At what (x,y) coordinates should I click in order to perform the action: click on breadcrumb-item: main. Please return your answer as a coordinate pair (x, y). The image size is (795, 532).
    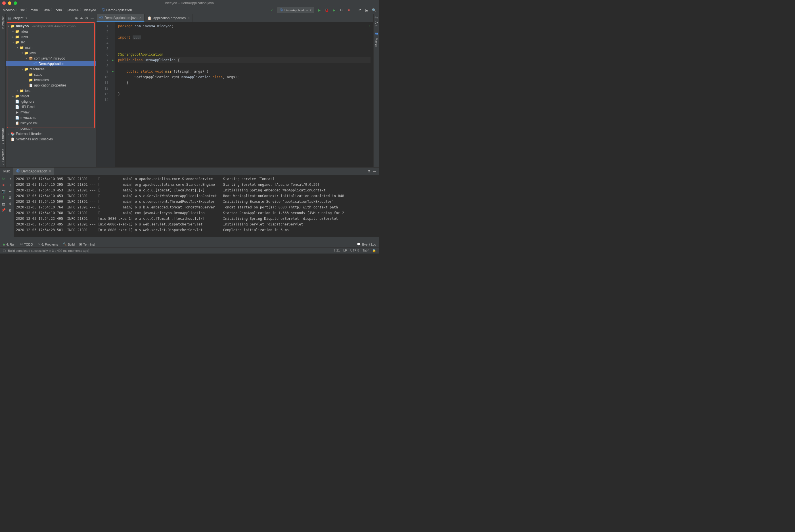
    Looking at the image, I should click on (34, 10).